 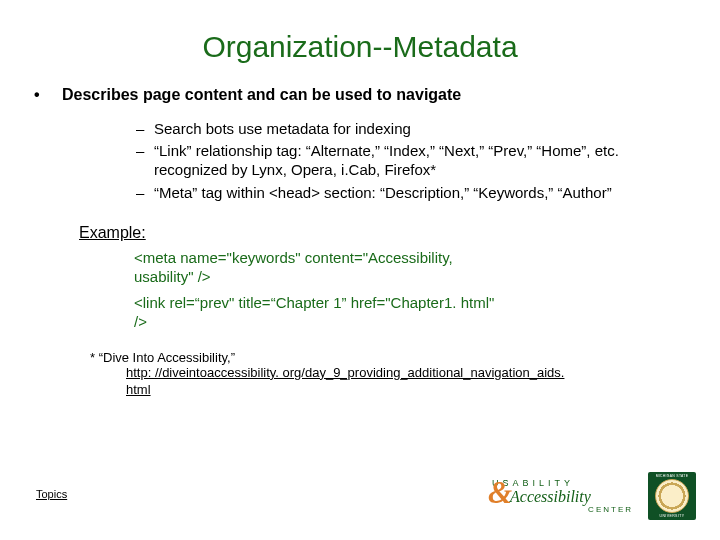 I want to click on footnote-text: * “Dive Into Accessibility,”, so click(x=388, y=358).